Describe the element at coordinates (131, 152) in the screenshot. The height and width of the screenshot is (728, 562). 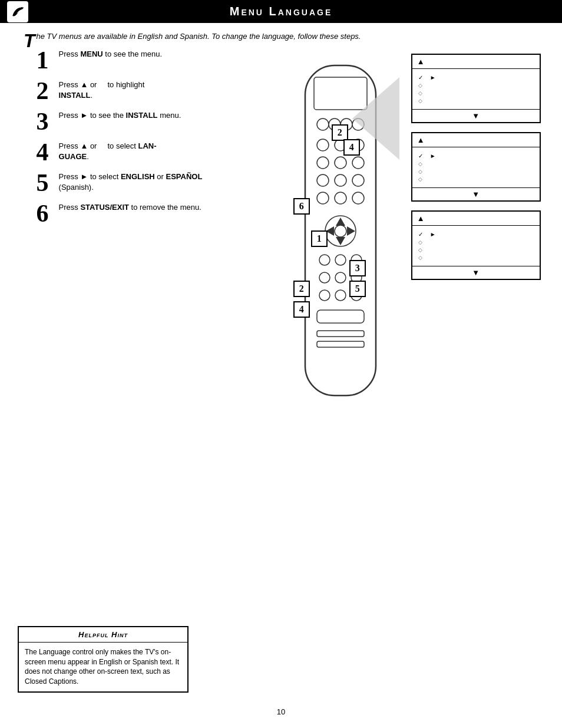
I see `step-4: 4 Press ▲ or to select LAN-GUAGE.` at that location.